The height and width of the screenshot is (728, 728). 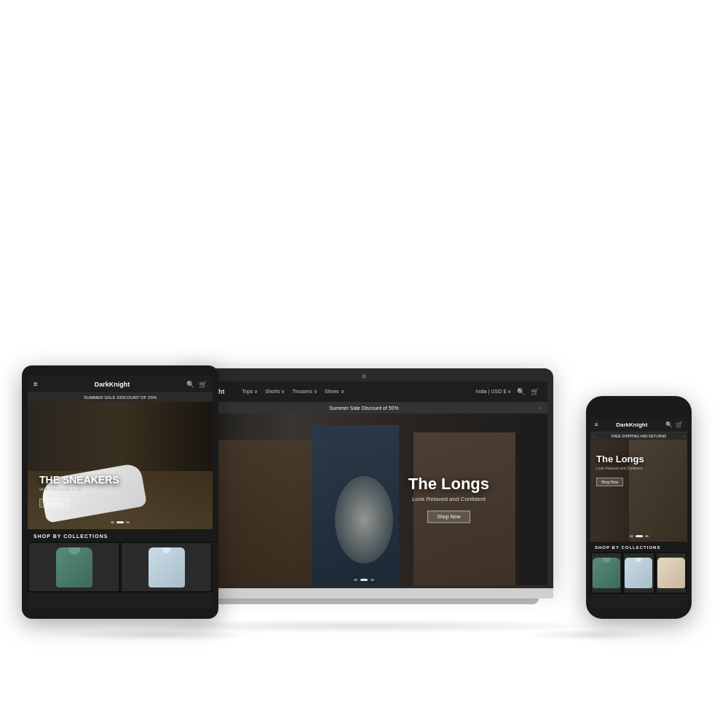 I want to click on laptop-hero: The Longs Look Relaxed and Confident Sho…, so click(x=364, y=499).